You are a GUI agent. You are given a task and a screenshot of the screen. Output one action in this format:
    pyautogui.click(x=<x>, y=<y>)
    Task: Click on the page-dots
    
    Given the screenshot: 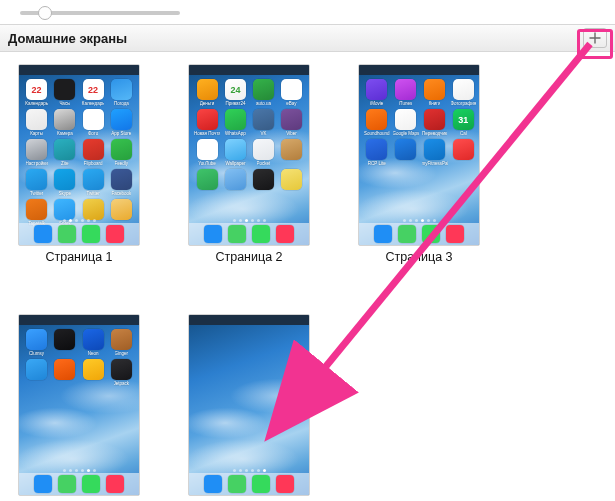 What is the action you would take?
    pyautogui.click(x=249, y=220)
    